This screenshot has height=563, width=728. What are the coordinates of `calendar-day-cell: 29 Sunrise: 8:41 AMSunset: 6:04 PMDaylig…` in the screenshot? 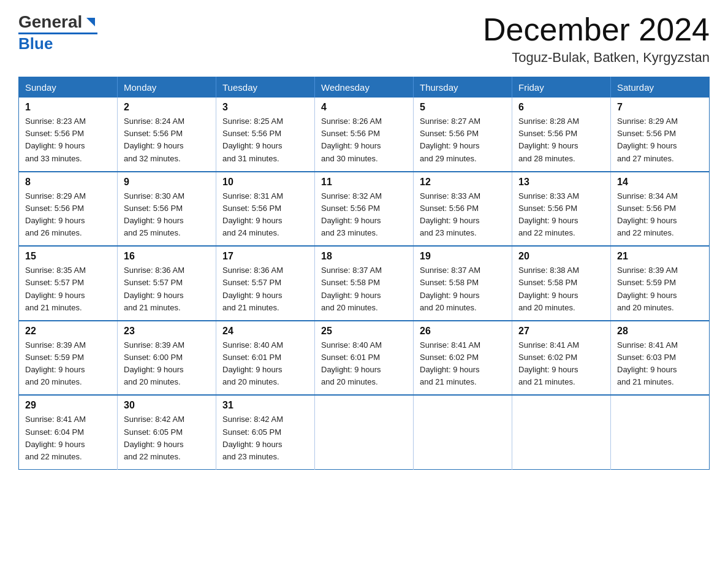 It's located at (69, 432).